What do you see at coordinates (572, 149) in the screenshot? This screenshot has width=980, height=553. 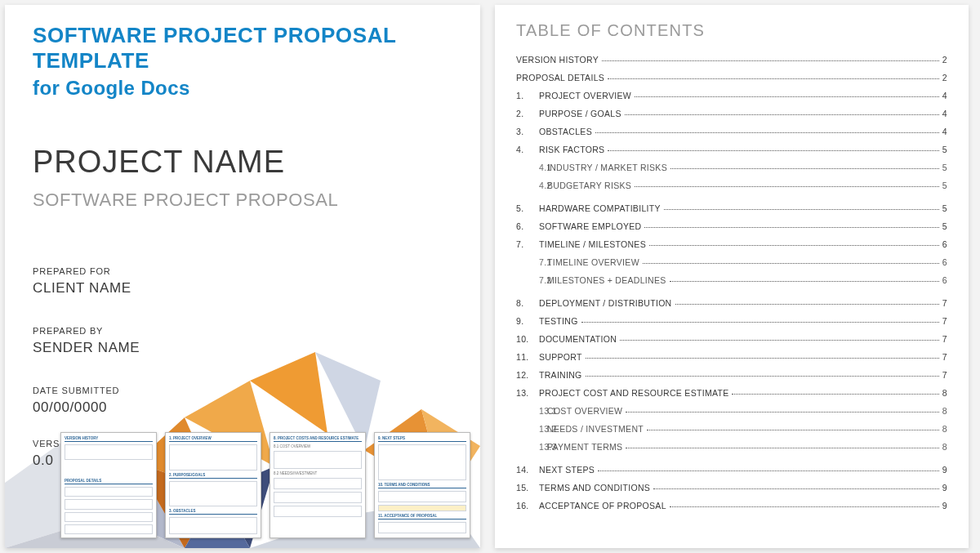 I see `toc-label: RISK FACTORS` at bounding box center [572, 149].